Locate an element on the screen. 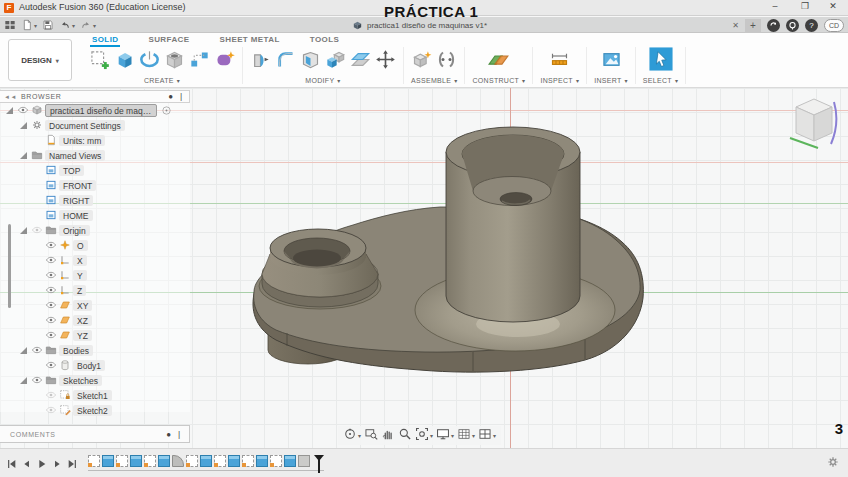 This screenshot has width=848, height=477. close-button: ✕ is located at coordinates (833, 8).